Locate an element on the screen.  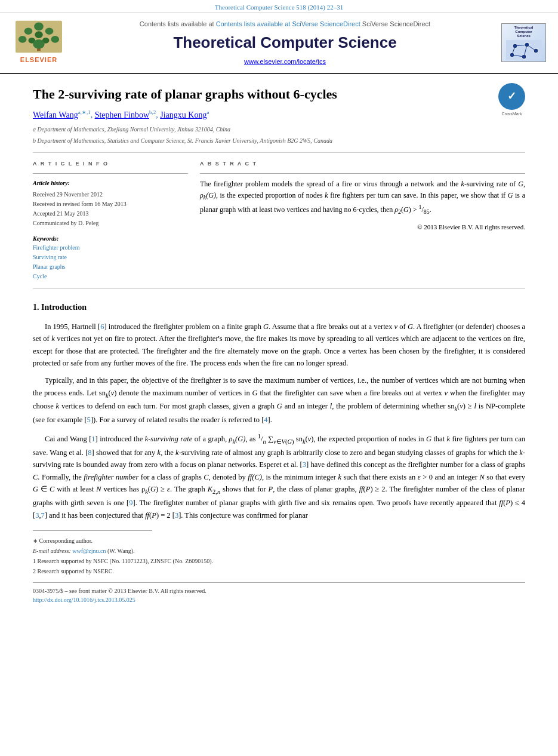
elsevier-tree-icon is located at coordinates (39, 37).